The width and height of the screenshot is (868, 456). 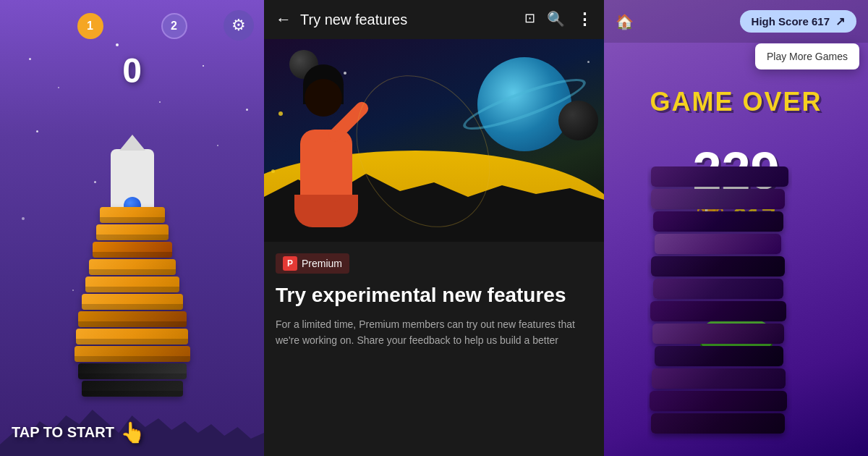 What do you see at coordinates (584, 20) in the screenshot?
I see `more-options-icon: ⋮` at bounding box center [584, 20].